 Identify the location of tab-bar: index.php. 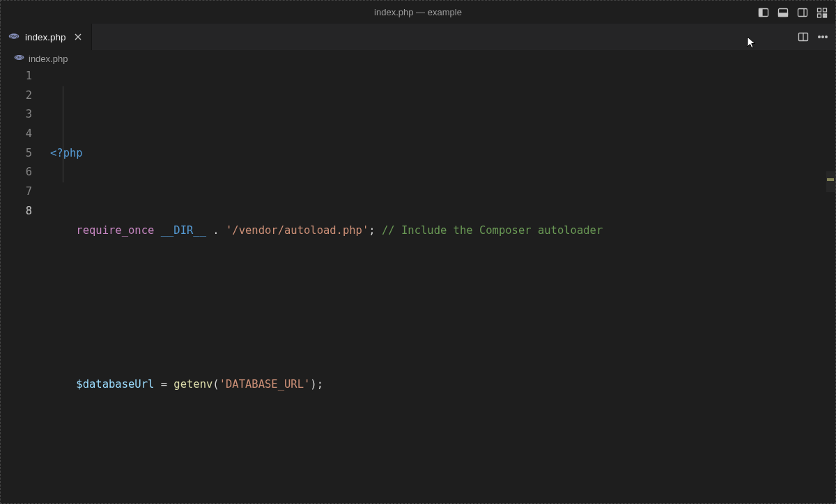
(418, 37).